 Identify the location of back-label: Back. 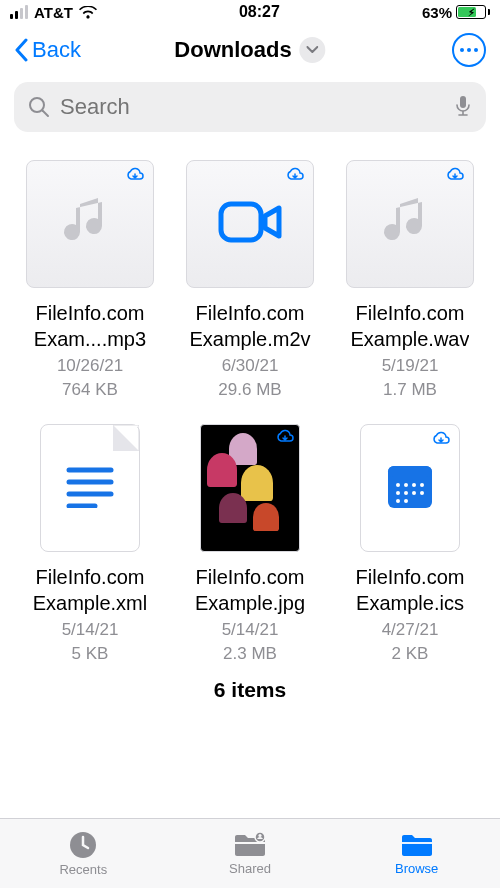
(56, 50).